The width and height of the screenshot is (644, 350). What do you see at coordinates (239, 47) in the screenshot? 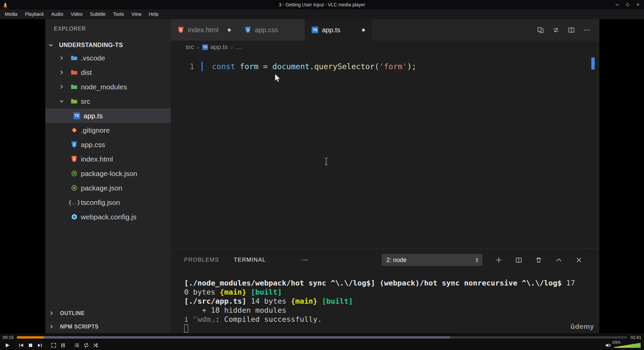
I see `breadcrumb-item-ellipsis: …` at bounding box center [239, 47].